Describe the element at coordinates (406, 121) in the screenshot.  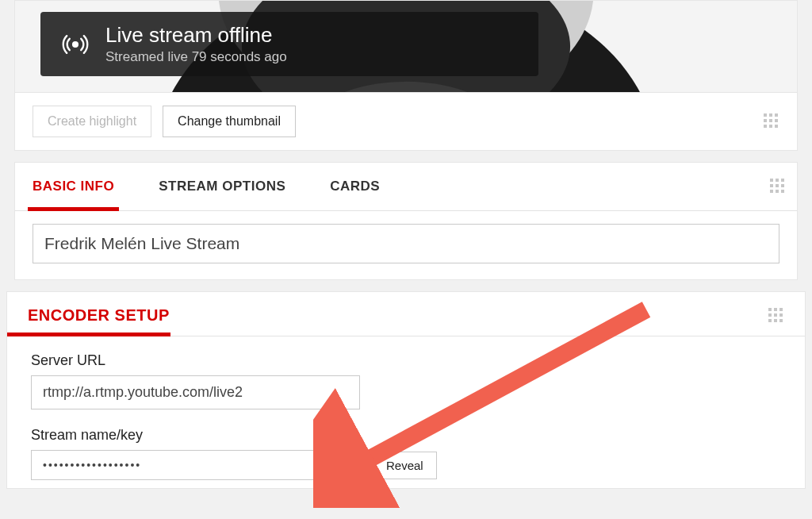
I see `preview-toolbar: Create highlight Change thumbnail` at that location.